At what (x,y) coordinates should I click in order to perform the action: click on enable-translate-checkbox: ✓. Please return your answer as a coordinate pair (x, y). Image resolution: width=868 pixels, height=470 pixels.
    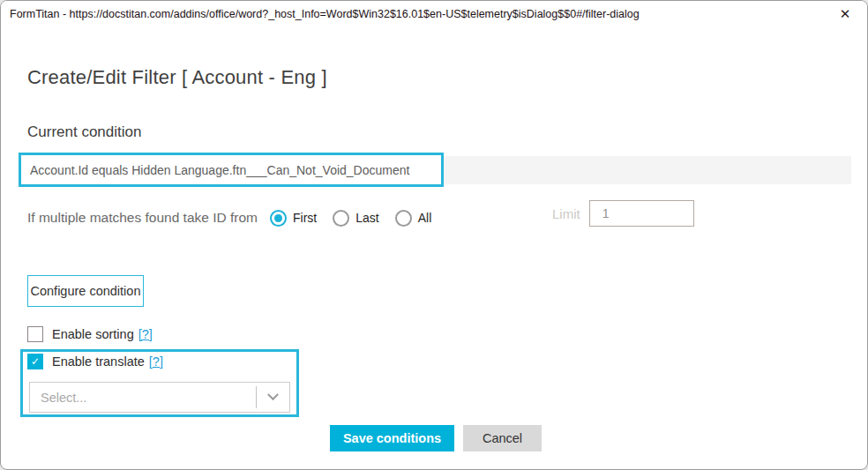
    Looking at the image, I should click on (35, 362).